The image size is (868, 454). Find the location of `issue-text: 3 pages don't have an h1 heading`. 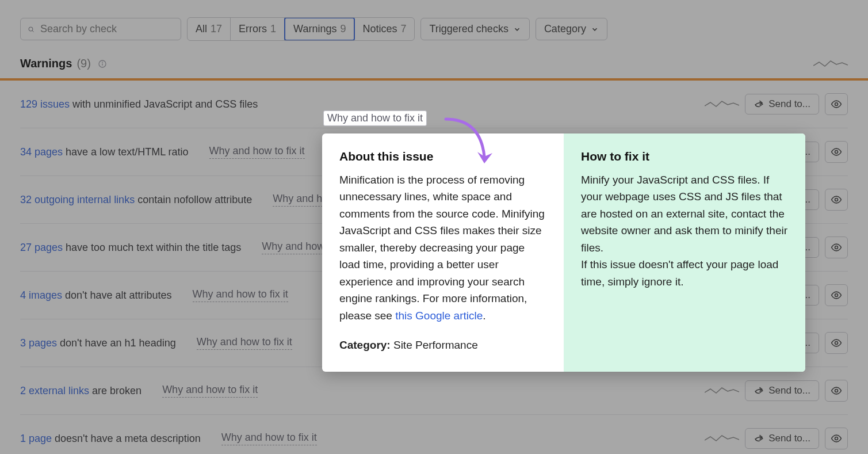

issue-text: 3 pages don't have an h1 heading is located at coordinates (98, 343).